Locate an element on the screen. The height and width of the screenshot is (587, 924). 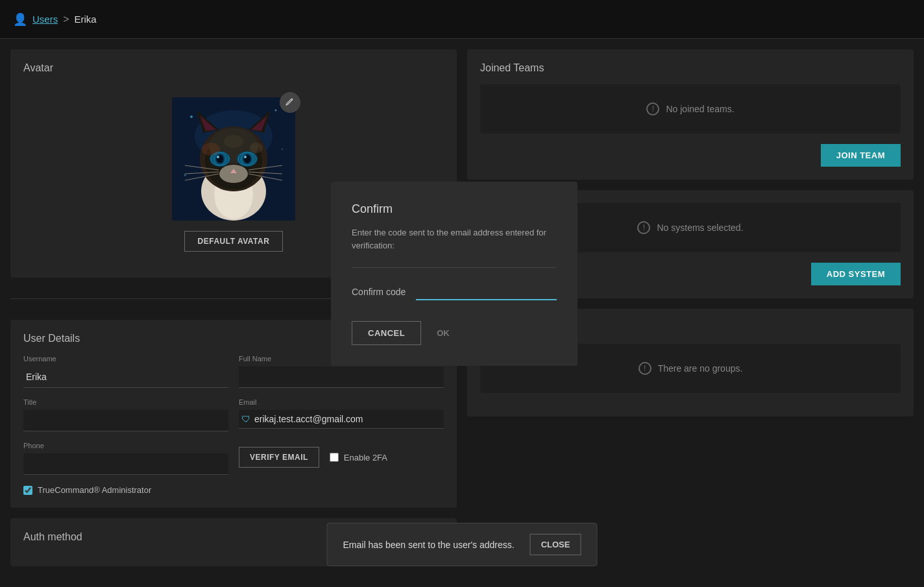
users-breadcrumb-link: Users is located at coordinates (45, 19).